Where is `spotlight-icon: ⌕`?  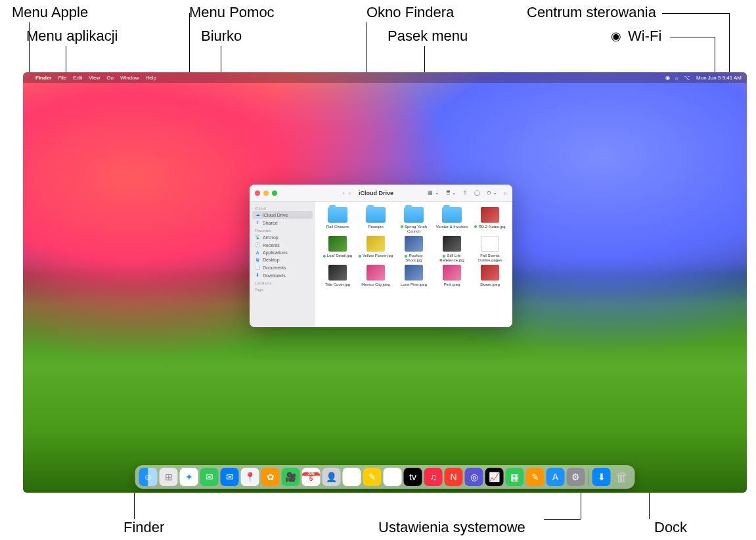
spotlight-icon: ⌕ is located at coordinates (677, 78).